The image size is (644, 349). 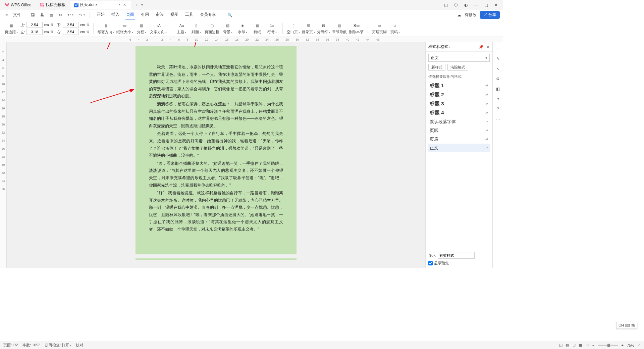 I want to click on maximize-icon: ▢, so click(x=486, y=5).